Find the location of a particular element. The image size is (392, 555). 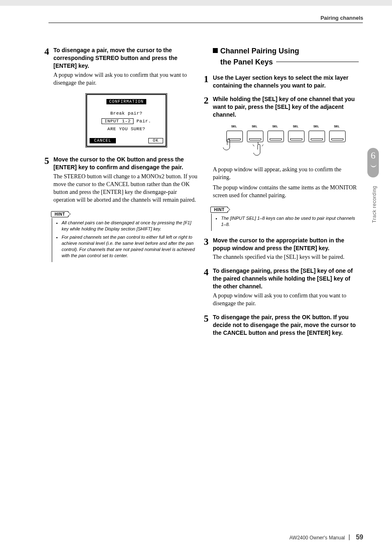

popup-button-row: CANCEL OK is located at coordinates (127, 140).